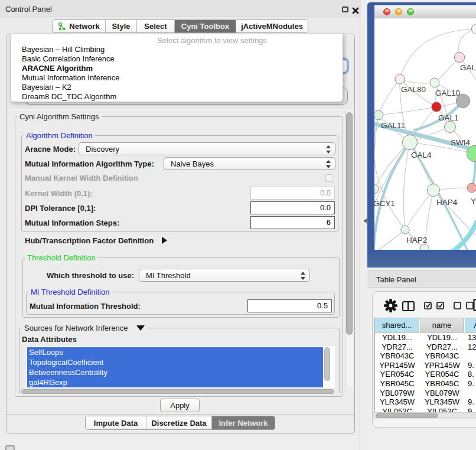 Image resolution: width=476 pixels, height=450 pixels. What do you see at coordinates (387, 12) in the screenshot?
I see `close-traffic-light-icon` at bounding box center [387, 12].